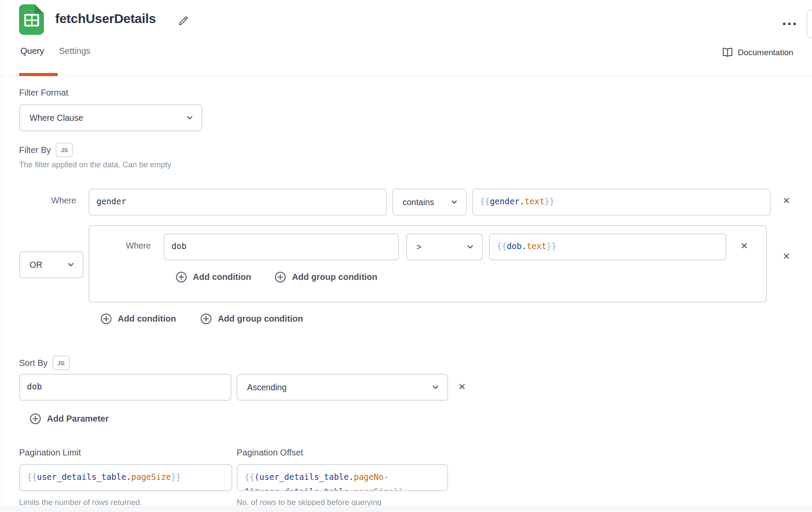 The image size is (812, 512). Describe the element at coordinates (786, 256) in the screenshot. I see `remove-group-button: ✕` at that location.